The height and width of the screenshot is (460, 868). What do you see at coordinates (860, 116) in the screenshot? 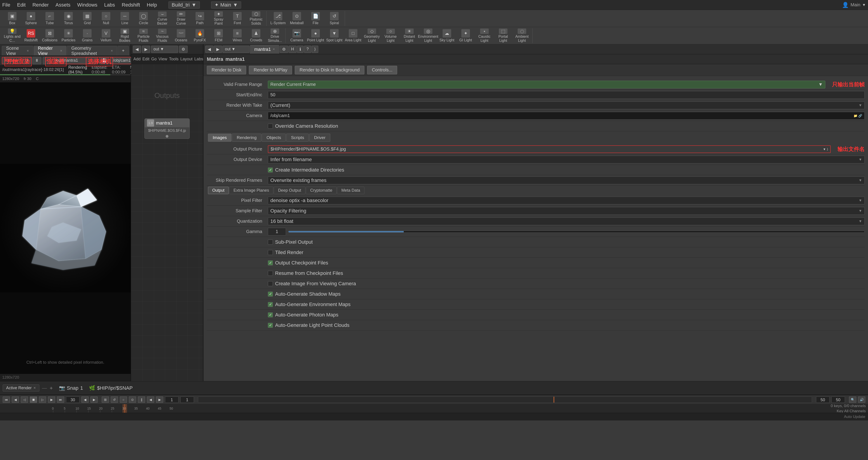
I see `camera-link-icon: 🔗` at bounding box center [860, 116].